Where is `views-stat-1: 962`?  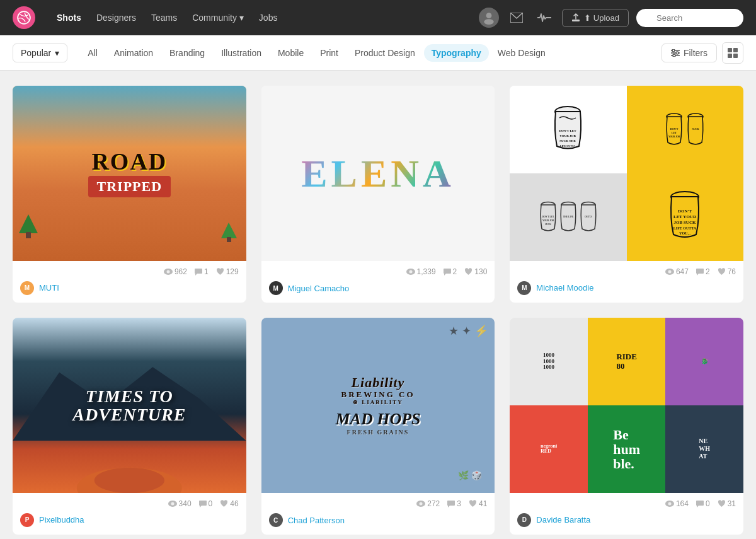 views-stat-1: 962 is located at coordinates (175, 272).